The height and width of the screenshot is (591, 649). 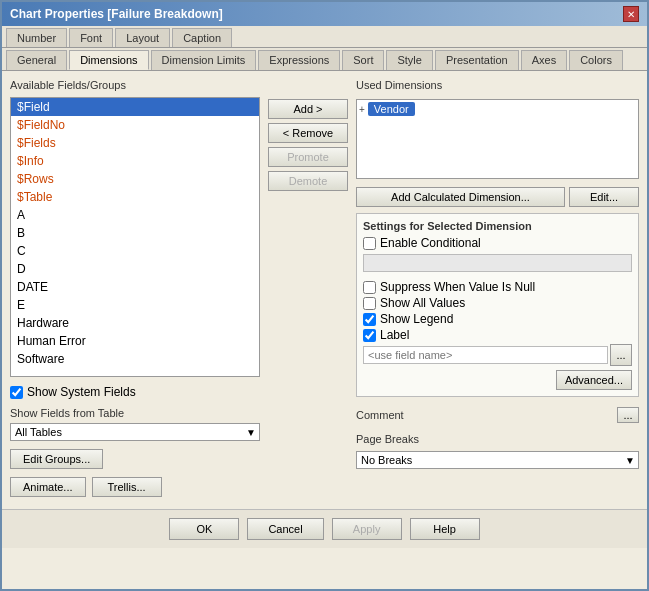 I want to click on top-tab-row: Number Font Layout Caption, so click(x=324, y=37).